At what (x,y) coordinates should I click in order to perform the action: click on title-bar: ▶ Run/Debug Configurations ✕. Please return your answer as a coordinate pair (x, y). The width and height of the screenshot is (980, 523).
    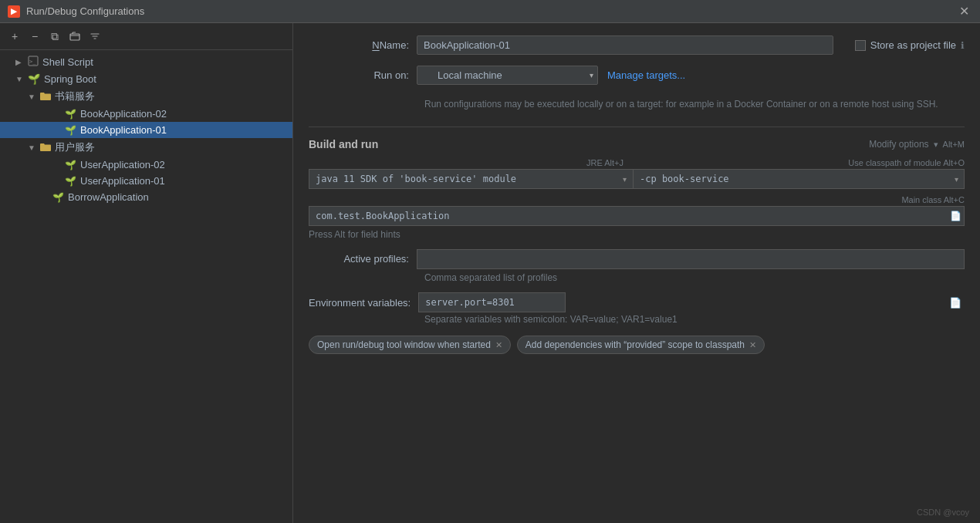
    Looking at the image, I should click on (490, 12).